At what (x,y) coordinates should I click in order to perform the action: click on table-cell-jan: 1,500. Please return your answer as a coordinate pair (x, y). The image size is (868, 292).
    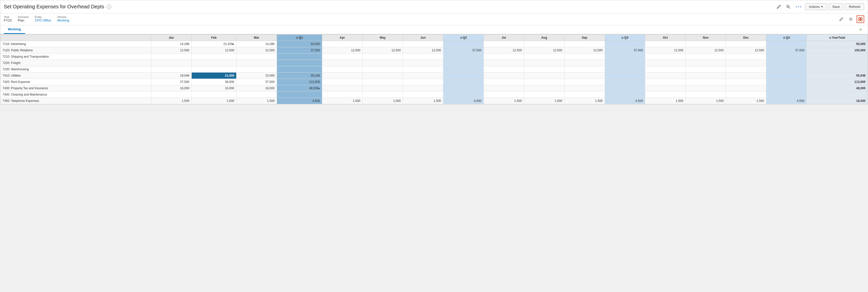
    Looking at the image, I should click on (171, 101).